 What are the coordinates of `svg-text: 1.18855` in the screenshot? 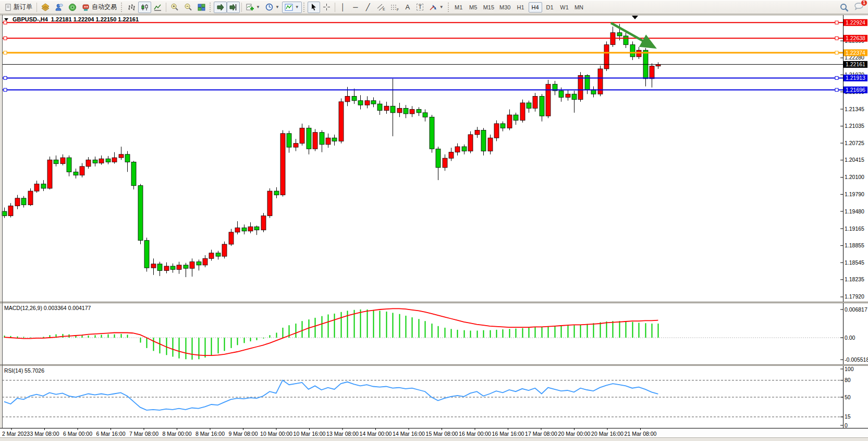 It's located at (854, 245).